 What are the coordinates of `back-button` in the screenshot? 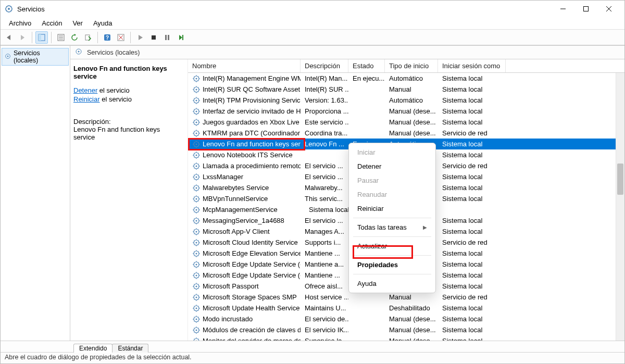 It's located at (9, 37).